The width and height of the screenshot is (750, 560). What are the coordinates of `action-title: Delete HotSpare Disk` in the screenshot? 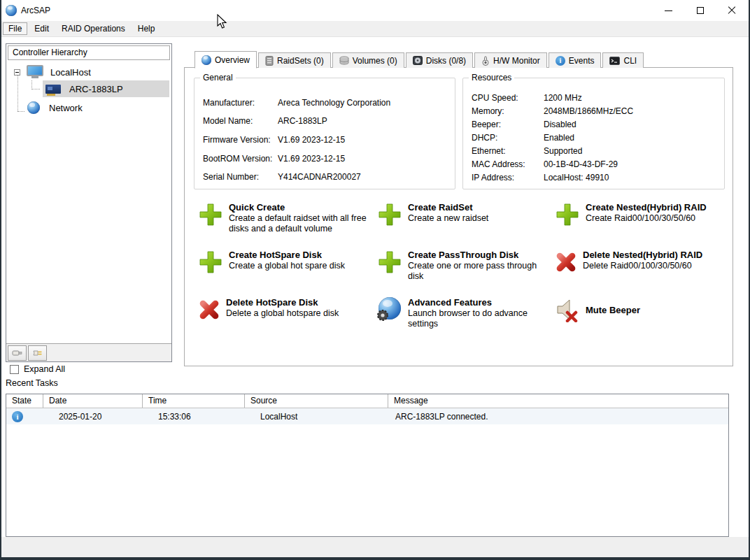 It's located at (283, 302).